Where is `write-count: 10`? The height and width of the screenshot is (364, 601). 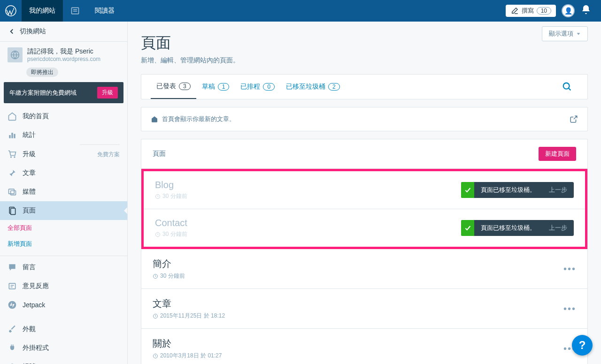 write-count: 10 is located at coordinates (544, 11).